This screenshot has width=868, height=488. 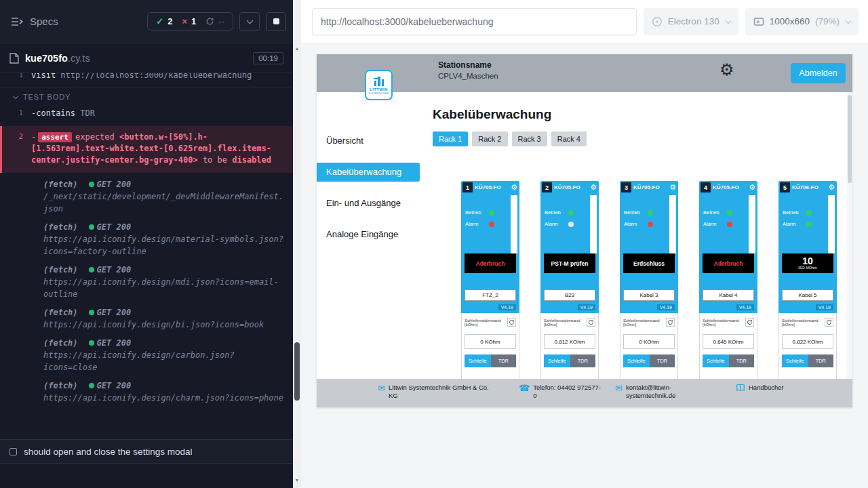 I want to click on cable-name: FTZ_2, so click(x=490, y=296).